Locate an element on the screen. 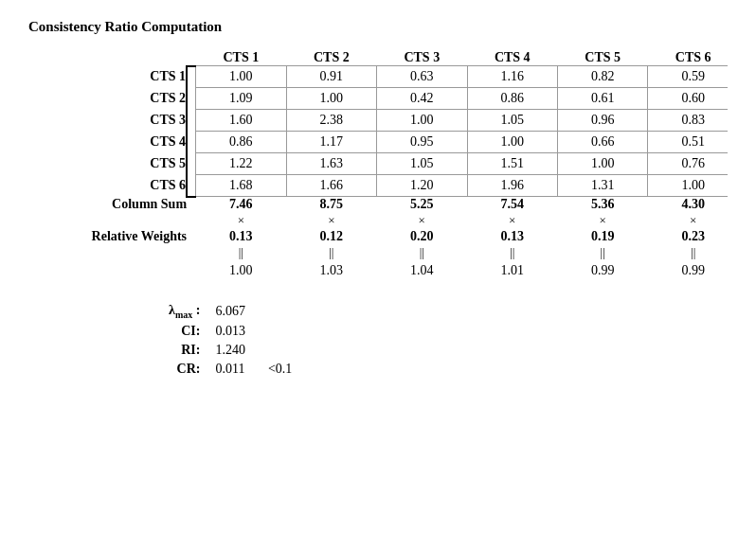  col-sum-0: 7.46 is located at coordinates (241, 204).